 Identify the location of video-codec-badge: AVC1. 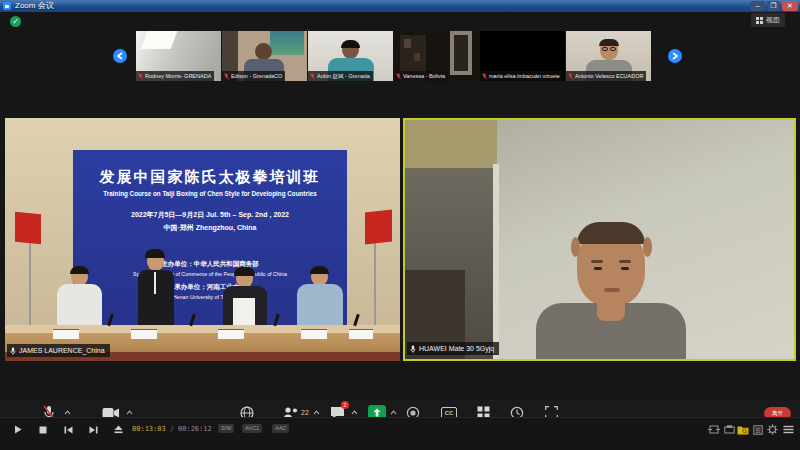
(252, 428).